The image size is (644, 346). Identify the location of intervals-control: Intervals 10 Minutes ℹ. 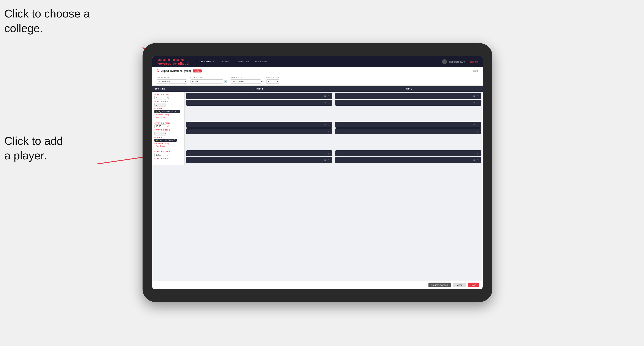
(247, 80).